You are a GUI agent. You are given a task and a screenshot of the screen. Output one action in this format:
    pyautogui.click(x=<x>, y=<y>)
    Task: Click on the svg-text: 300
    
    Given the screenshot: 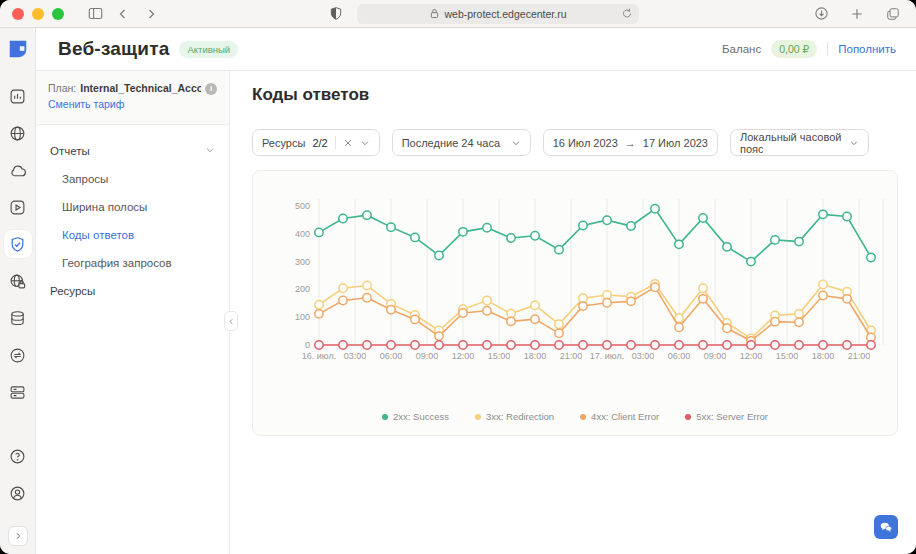 What is the action you would take?
    pyautogui.click(x=302, y=262)
    